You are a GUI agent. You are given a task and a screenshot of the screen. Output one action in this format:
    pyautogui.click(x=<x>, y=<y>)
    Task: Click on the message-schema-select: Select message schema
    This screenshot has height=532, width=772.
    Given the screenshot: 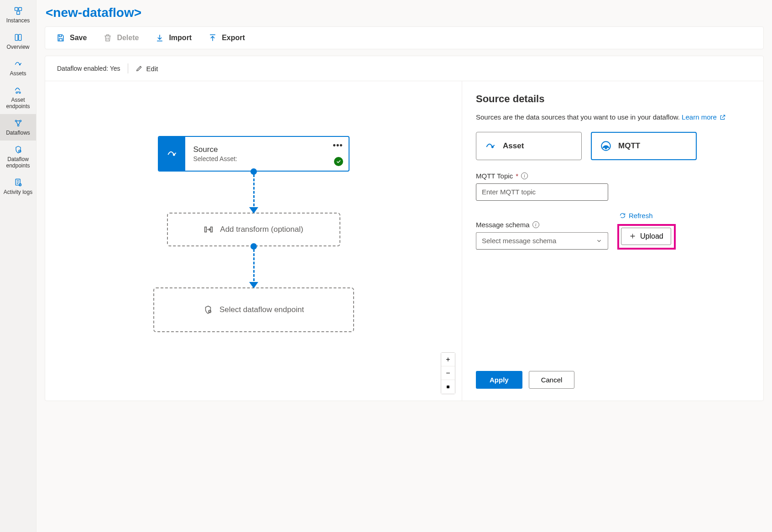 What is the action you would take?
    pyautogui.click(x=542, y=241)
    